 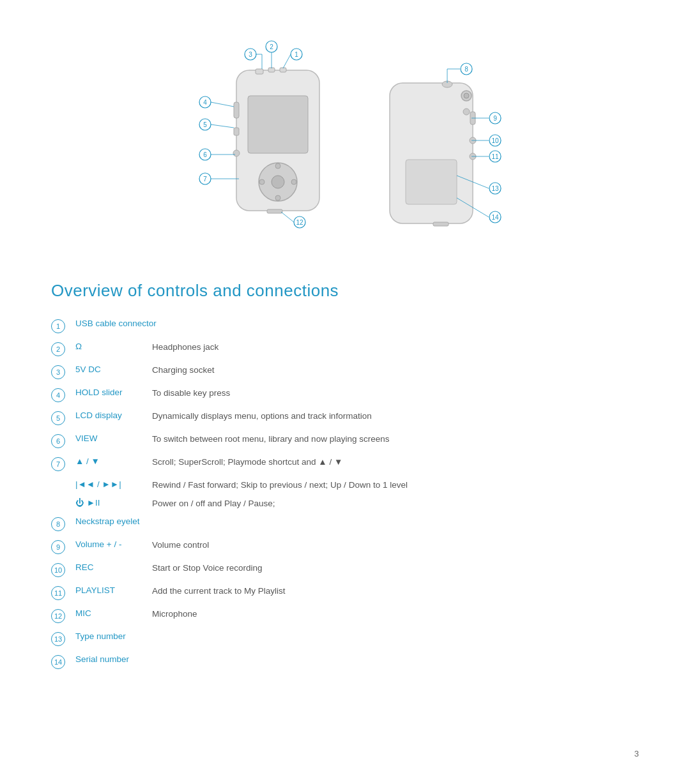 What do you see at coordinates (345, 442) in the screenshot?
I see `list-item: 6 VIEW To switch between root menu, libr…` at bounding box center [345, 442].